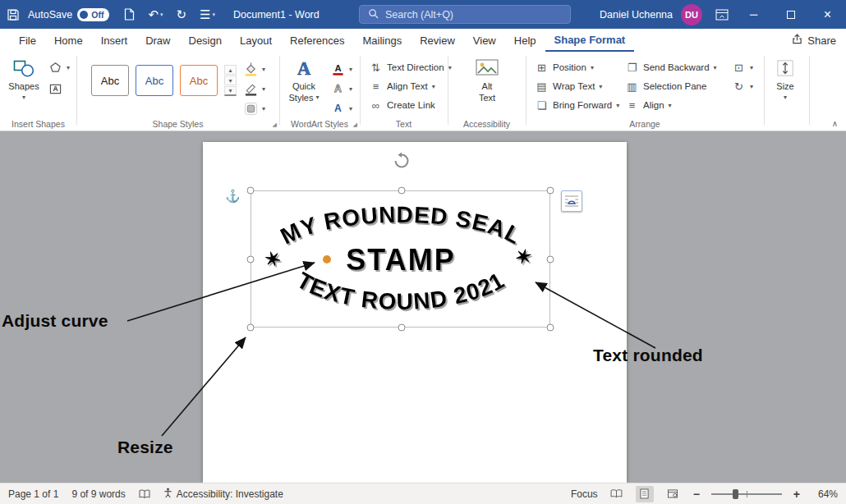  Describe the element at coordinates (50, 15) in the screenshot. I see `autosave-label: AutoSave` at that location.